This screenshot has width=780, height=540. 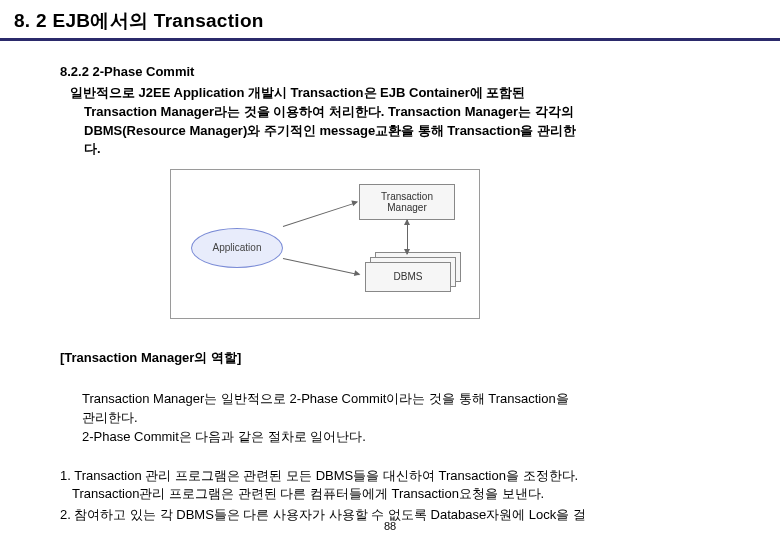 What do you see at coordinates (420, 358) in the screenshot?
I see `diagram-caption: [Transaction Manager의 역할]` at bounding box center [420, 358].